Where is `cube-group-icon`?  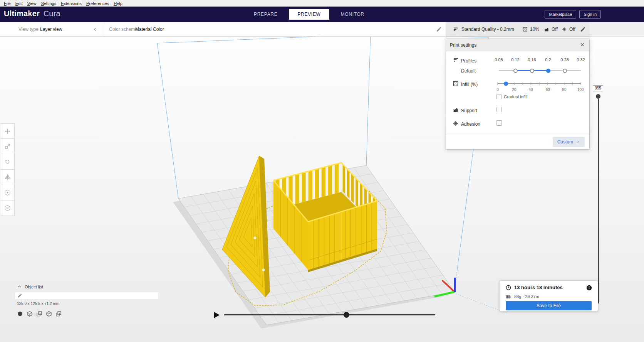 cube-group-icon is located at coordinates (59, 314).